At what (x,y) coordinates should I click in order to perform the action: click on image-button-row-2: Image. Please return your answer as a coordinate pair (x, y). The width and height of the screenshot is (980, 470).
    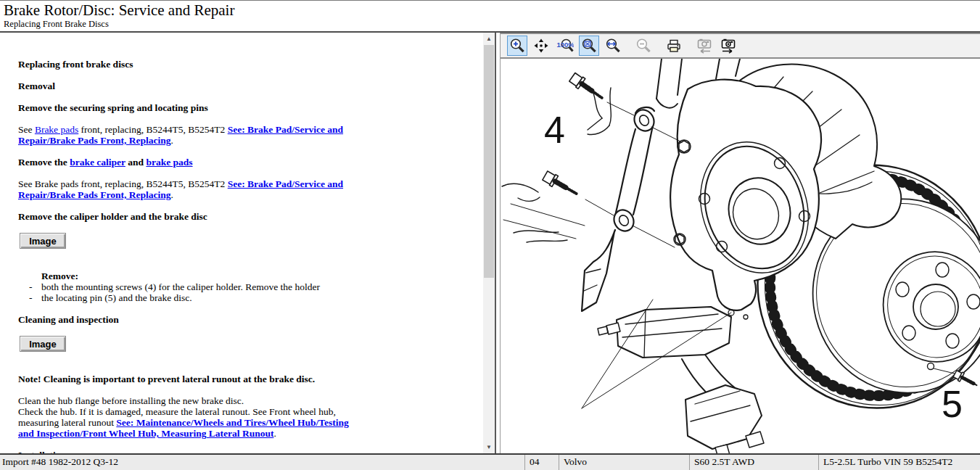
    Looking at the image, I should click on (190, 344).